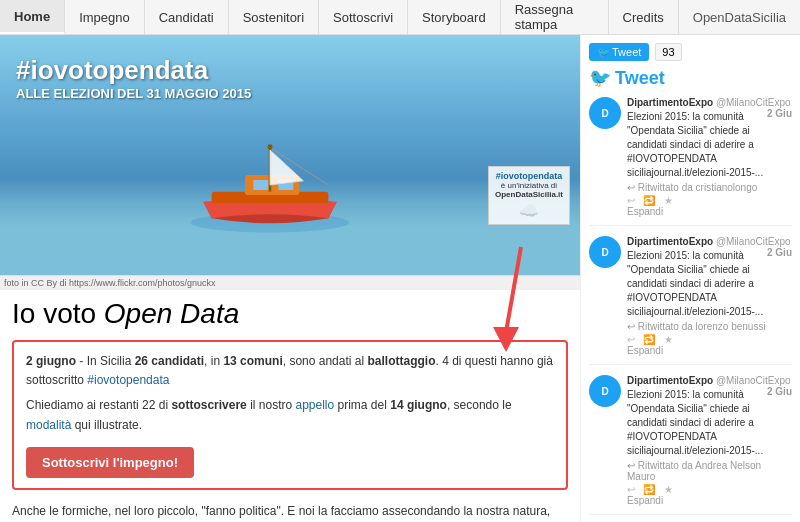 The height and width of the screenshot is (522, 800). Describe the element at coordinates (555, 17) in the screenshot. I see `nav-rassegna: Rassegna stampa` at that location.